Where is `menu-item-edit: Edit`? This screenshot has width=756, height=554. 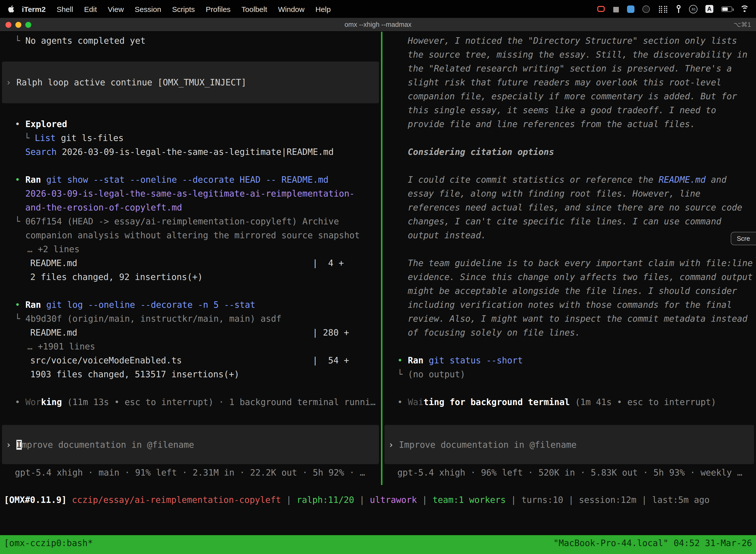
menu-item-edit: Edit is located at coordinates (90, 9).